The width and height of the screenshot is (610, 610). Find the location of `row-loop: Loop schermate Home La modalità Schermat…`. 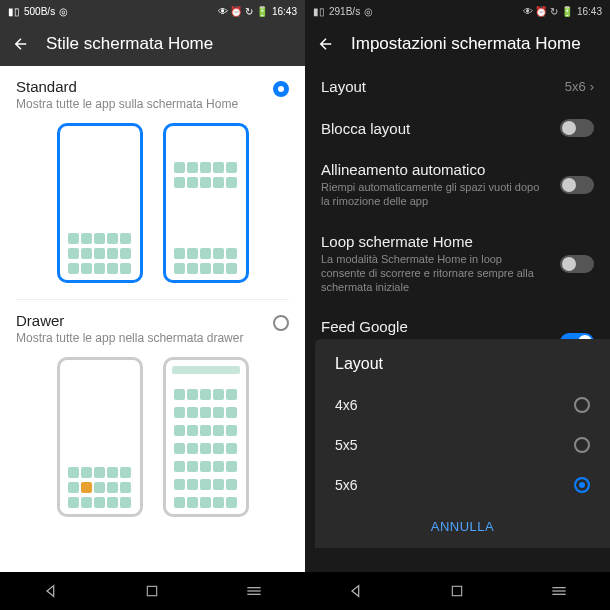

row-loop: Loop schermate Home La modalità Schermat… is located at coordinates (458, 264).